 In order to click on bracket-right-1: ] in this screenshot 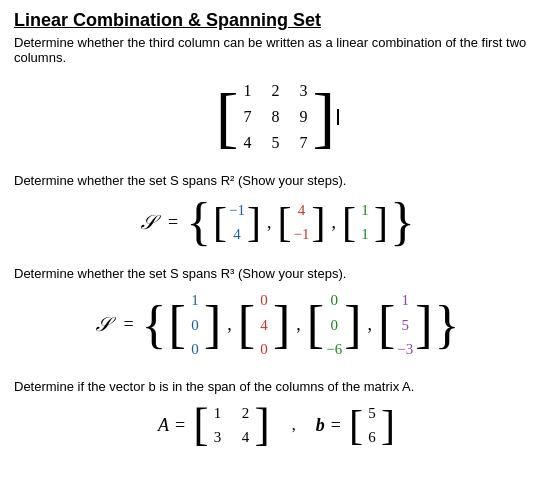, I will do `click(324, 117)`.